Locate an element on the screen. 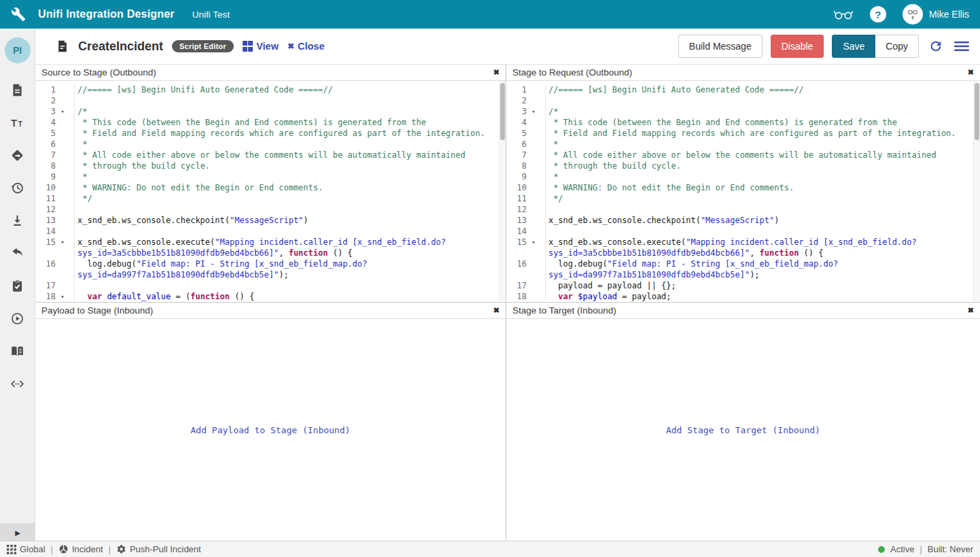 Image resolution: width=980 pixels, height=557 pixels. line-number: 17 is located at coordinates (46, 286).